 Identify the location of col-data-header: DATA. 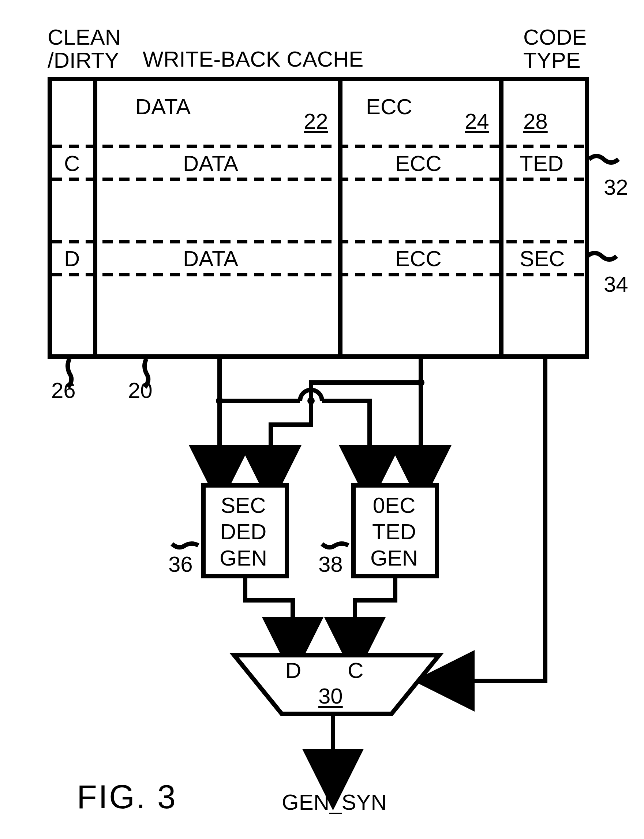
(163, 107).